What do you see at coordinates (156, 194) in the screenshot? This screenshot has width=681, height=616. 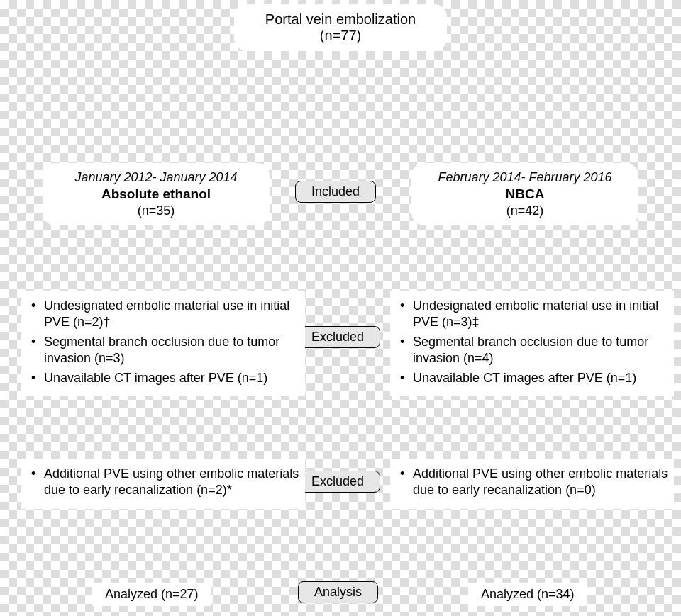 I see `group-ethanol-material: Absolute ethanol` at bounding box center [156, 194].